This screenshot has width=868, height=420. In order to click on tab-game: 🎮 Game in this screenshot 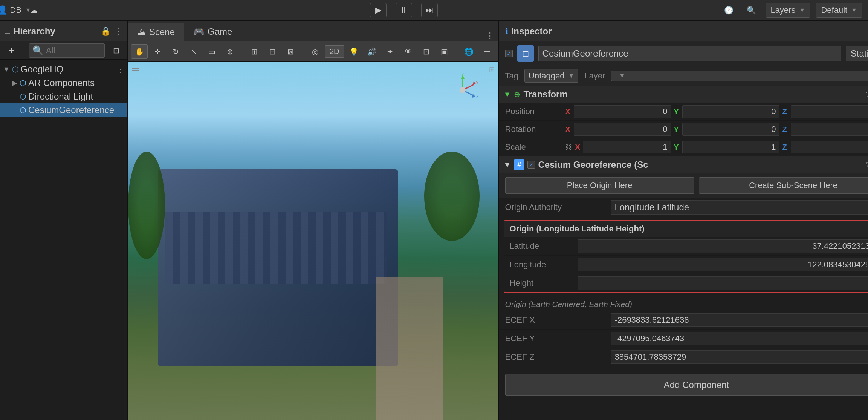, I will do `click(213, 32)`.